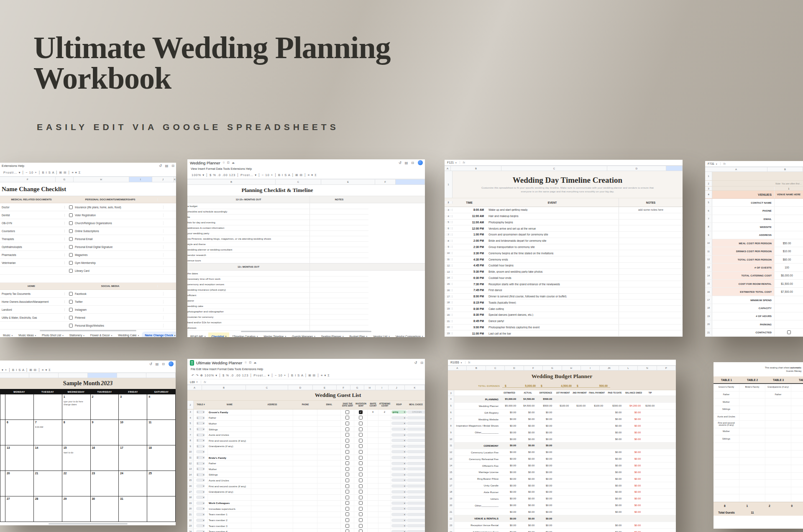 This screenshot has height=532, width=803. I want to click on venue-row: 21 CONTACTED, so click(754, 333).